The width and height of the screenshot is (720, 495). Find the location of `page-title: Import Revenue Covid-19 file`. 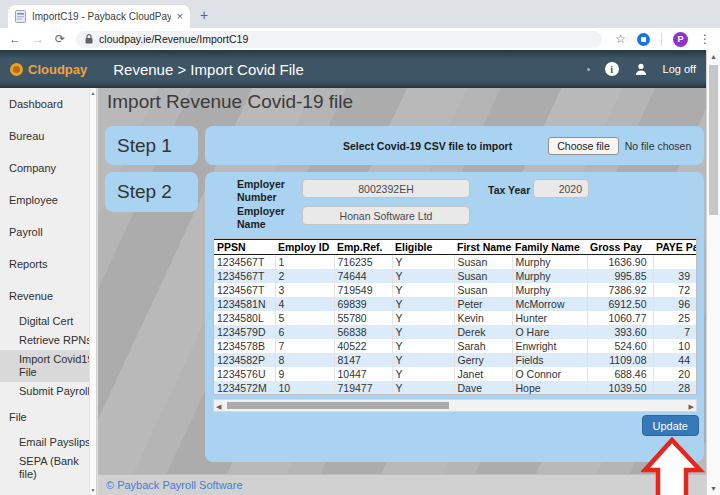

page-title: Import Revenue Covid-19 file is located at coordinates (230, 102).